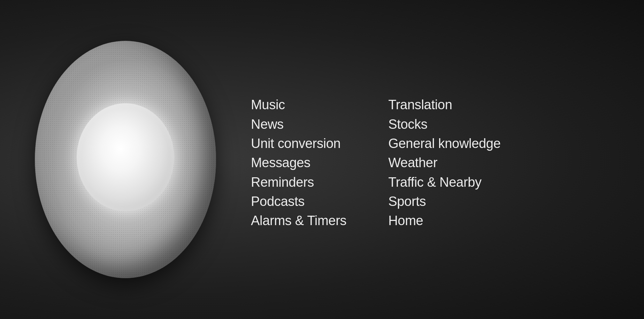 The width and height of the screenshot is (644, 319). Describe the element at coordinates (299, 163) in the screenshot. I see `feature-messages: Messages` at that location.